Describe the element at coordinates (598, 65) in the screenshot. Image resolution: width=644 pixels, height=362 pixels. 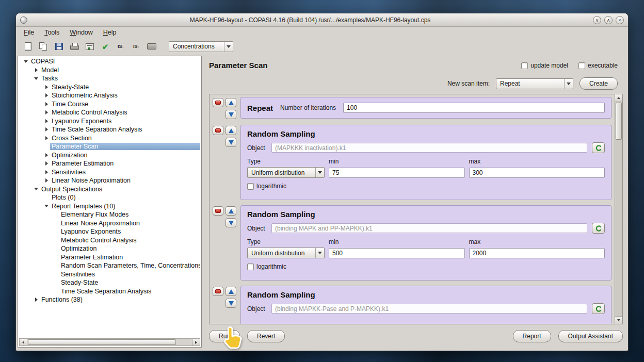
I see `executable-checkbox: executable` at that location.